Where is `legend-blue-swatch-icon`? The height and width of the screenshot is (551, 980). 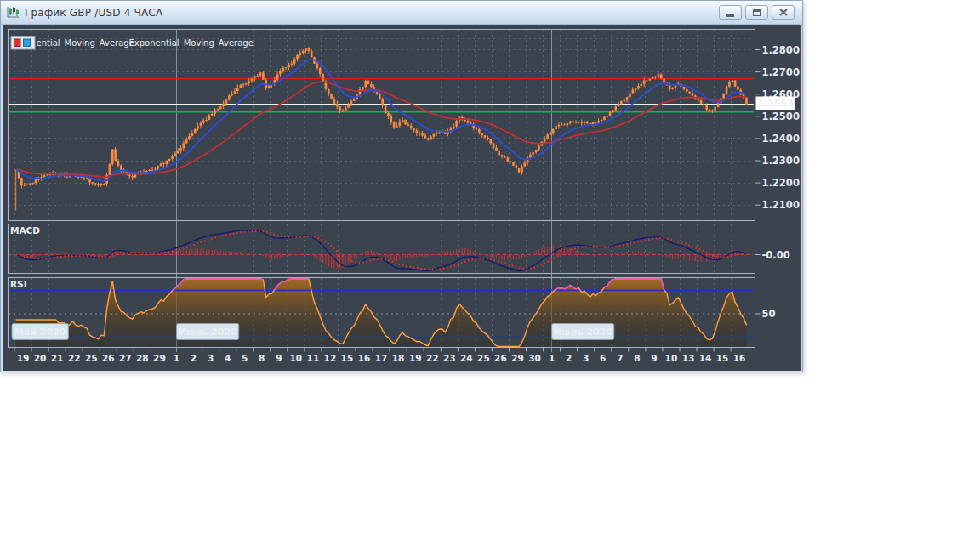
legend-blue-swatch-icon is located at coordinates (27, 43).